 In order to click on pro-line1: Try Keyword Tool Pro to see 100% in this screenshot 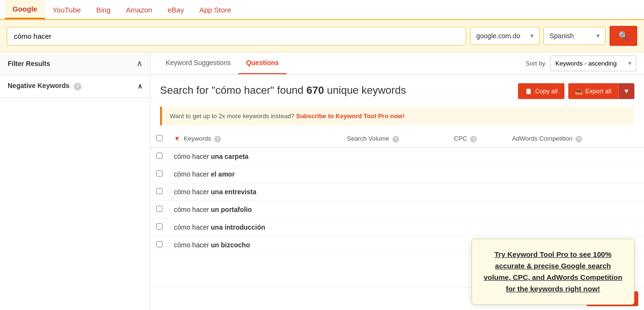, I will do `click(553, 255)`.